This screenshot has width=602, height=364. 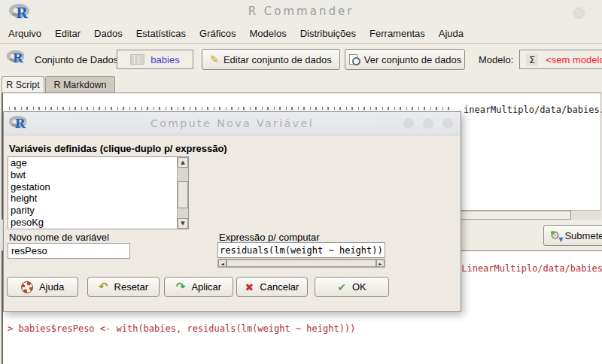 What do you see at coordinates (279, 287) in the screenshot?
I see `cancel-label: Cancelar` at bounding box center [279, 287].